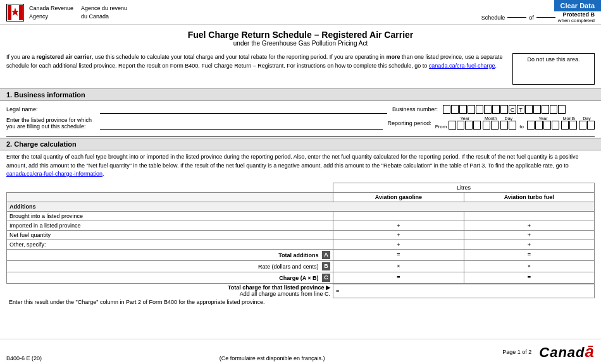 The width and height of the screenshot is (601, 364). I want to click on total-charge-row: Total charge for that listed province ▶ …, so click(300, 291).